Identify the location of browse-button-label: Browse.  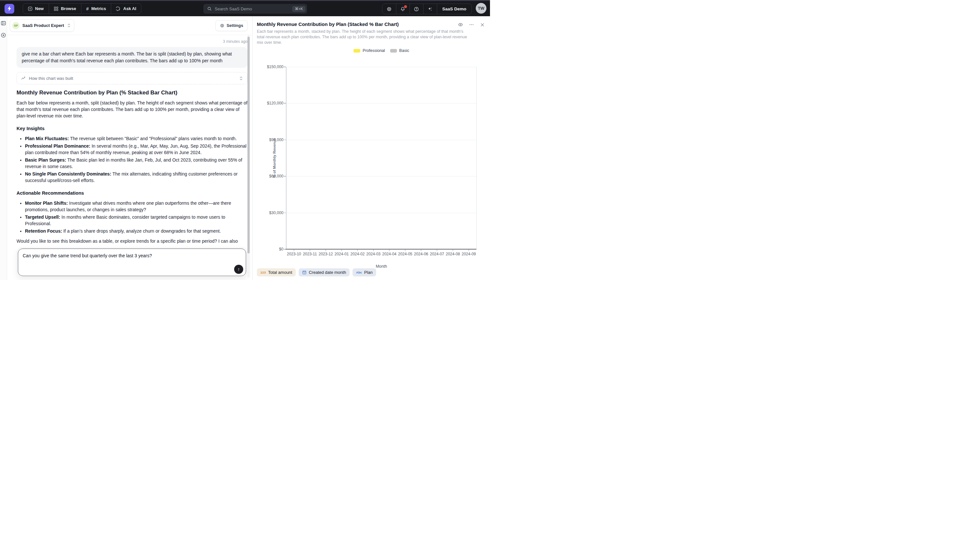
(68, 8).